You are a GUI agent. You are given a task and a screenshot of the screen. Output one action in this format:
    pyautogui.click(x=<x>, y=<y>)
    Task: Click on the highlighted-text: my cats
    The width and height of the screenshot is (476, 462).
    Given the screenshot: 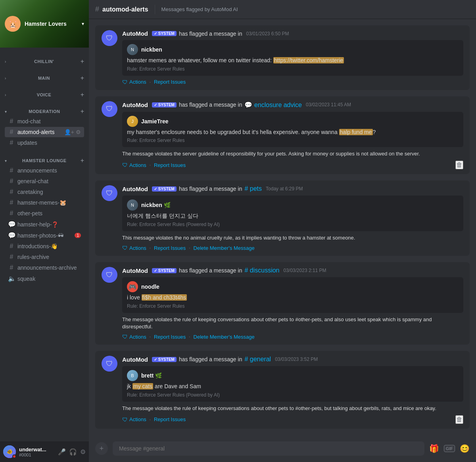 What is the action you would take?
    pyautogui.click(x=143, y=386)
    